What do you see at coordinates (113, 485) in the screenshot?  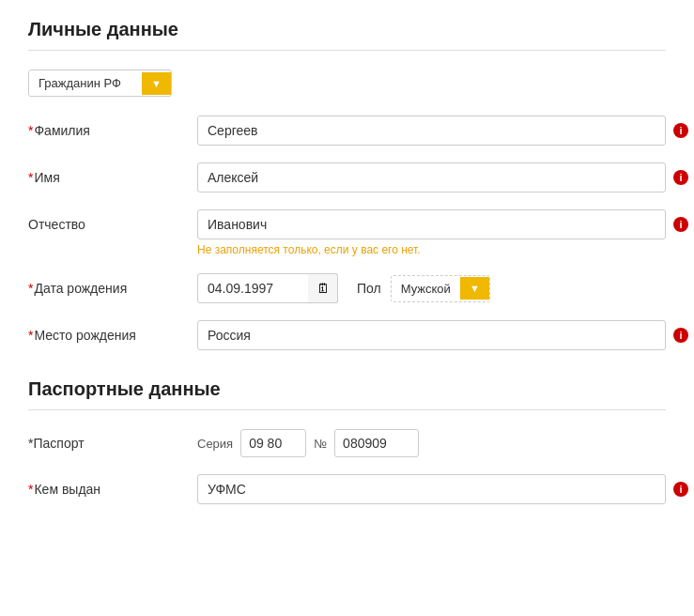 I see `issued-by-label: *Кем выдан` at bounding box center [113, 485].